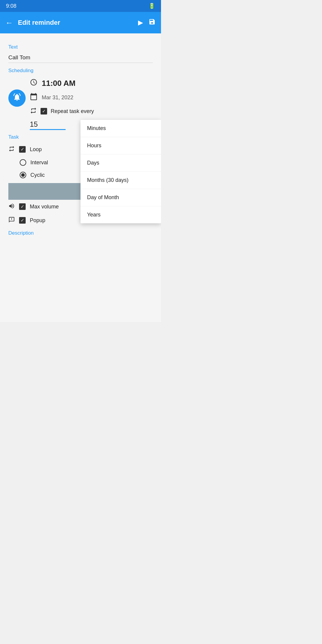  I want to click on dropdown-menu: Minutes Hours Days Months (30 days) Day …, so click(121, 172).